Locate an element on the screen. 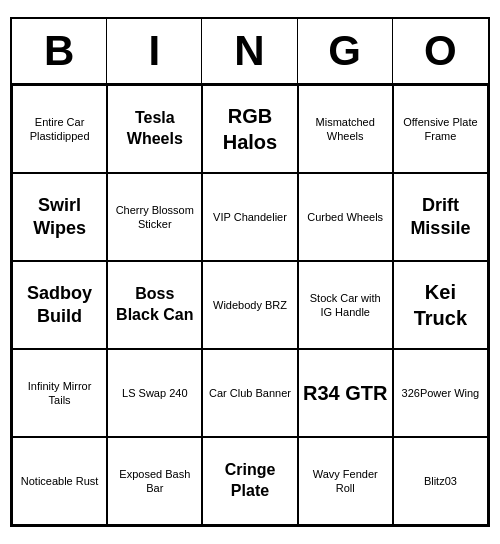  bingo-cell-16: LS Swap 240 is located at coordinates (154, 393).